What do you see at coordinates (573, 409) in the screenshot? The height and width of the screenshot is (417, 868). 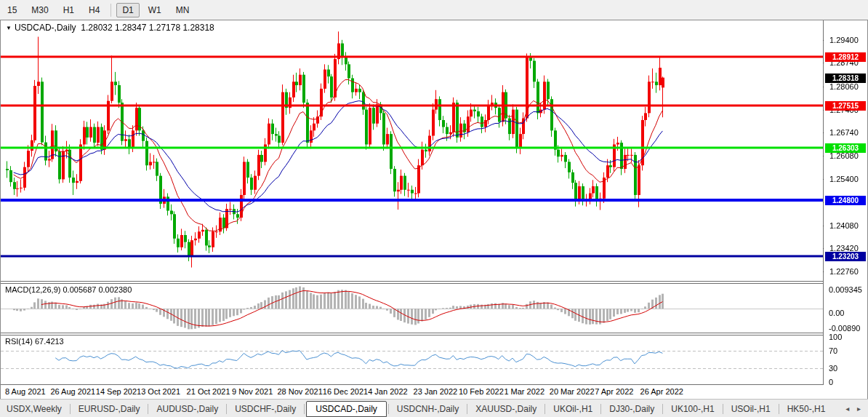 I see `tab-ukoil-h1: UKOil-,H1` at bounding box center [573, 409].